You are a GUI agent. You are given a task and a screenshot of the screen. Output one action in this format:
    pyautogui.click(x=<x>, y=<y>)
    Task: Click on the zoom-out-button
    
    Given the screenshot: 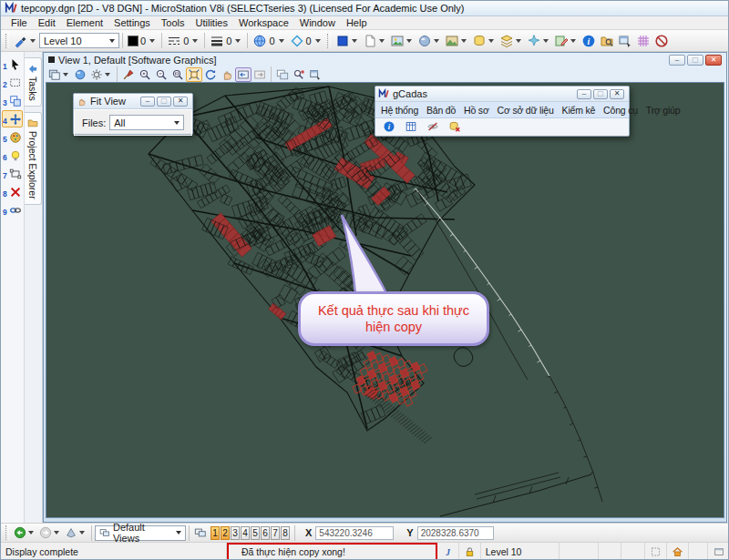 What is the action you would take?
    pyautogui.click(x=161, y=75)
    